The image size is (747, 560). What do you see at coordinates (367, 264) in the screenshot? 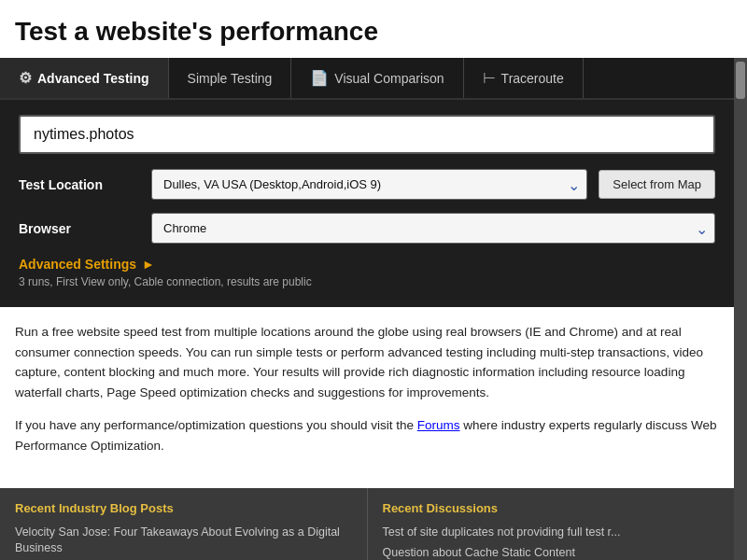
I see `advanced-settings-row: Advanced Settings ►` at bounding box center [367, 264].